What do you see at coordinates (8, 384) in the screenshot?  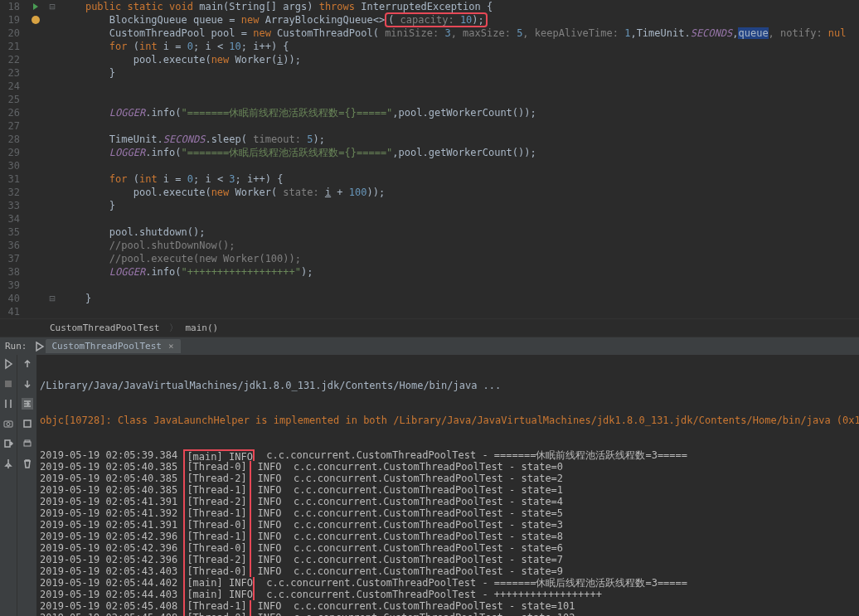 I see `stop-icon` at bounding box center [8, 384].